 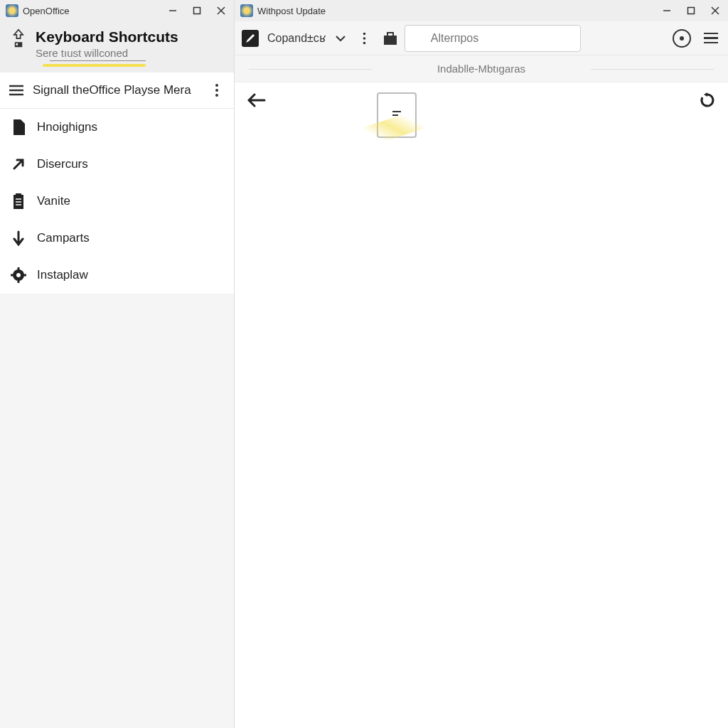 What do you see at coordinates (54, 201) in the screenshot?
I see `nav-label: Vanite` at bounding box center [54, 201].